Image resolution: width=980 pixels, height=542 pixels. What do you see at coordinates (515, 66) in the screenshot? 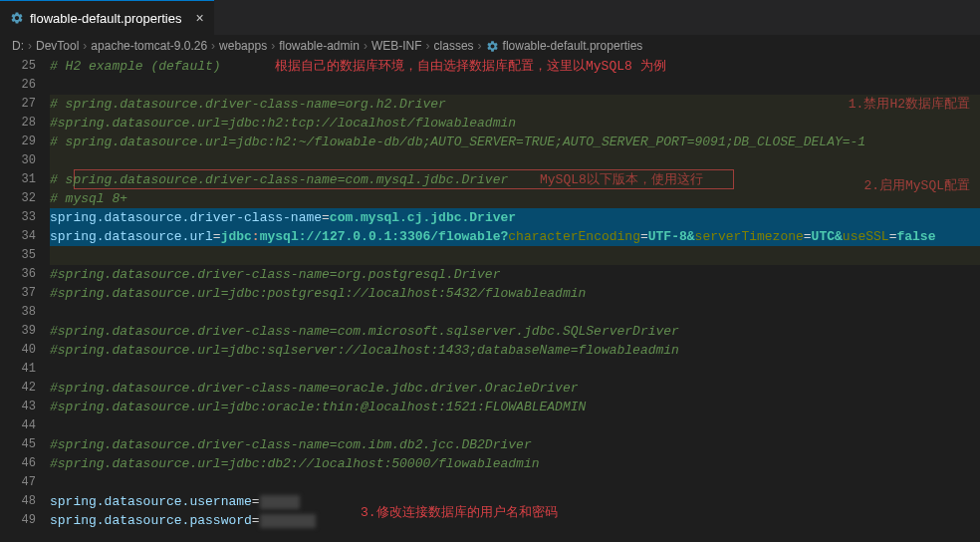
I see `code-line: # H2 example (default)` at bounding box center [515, 66].